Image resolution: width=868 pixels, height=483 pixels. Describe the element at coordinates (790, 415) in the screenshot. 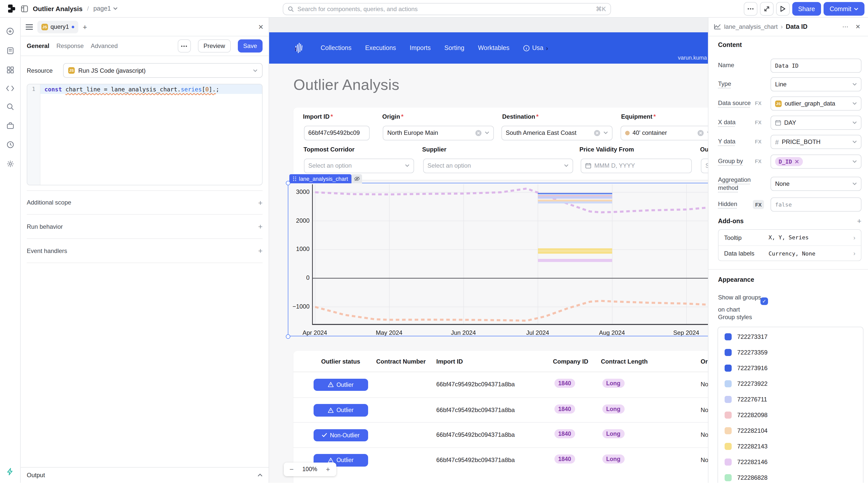

I see `group-style-row: 722282098` at that location.